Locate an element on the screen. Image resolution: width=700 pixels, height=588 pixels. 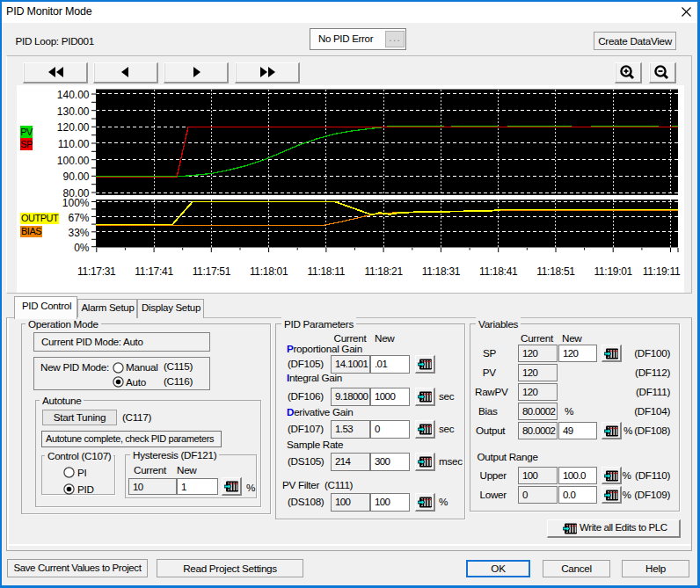
svg-text: 11:17:41 is located at coordinates (154, 272).